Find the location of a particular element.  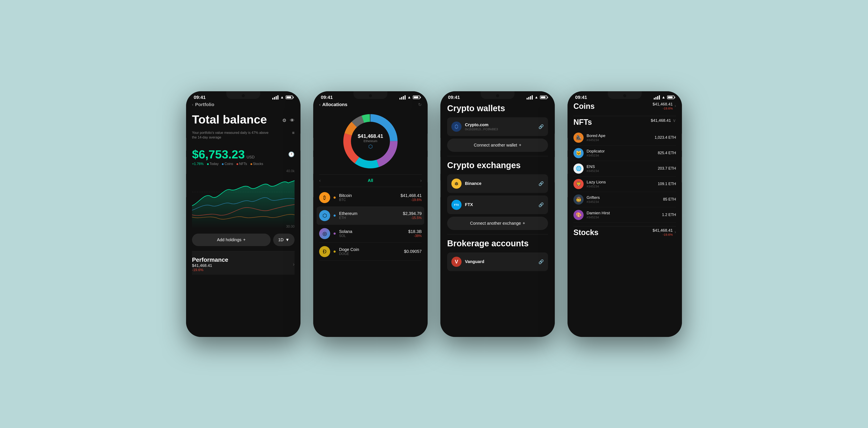

nfts-right: $41,468.41 ∨ is located at coordinates (663, 121).